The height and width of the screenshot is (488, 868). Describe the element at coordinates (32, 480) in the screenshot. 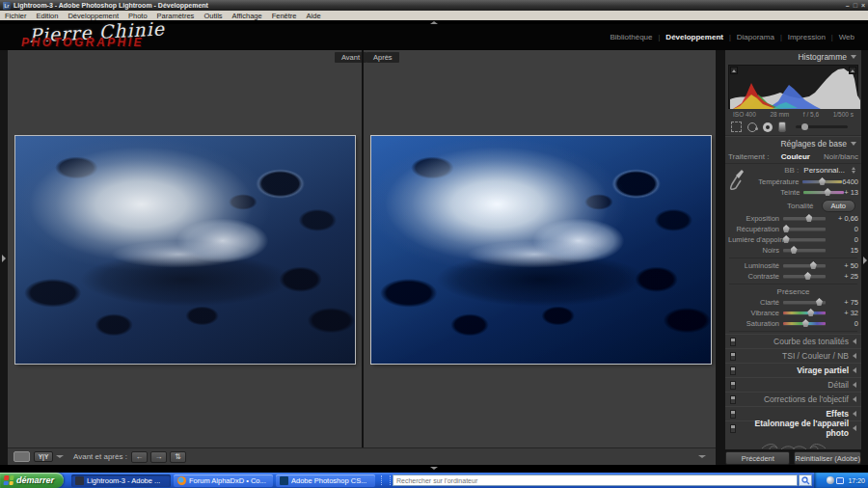

I see `start-button: démarrer` at that location.